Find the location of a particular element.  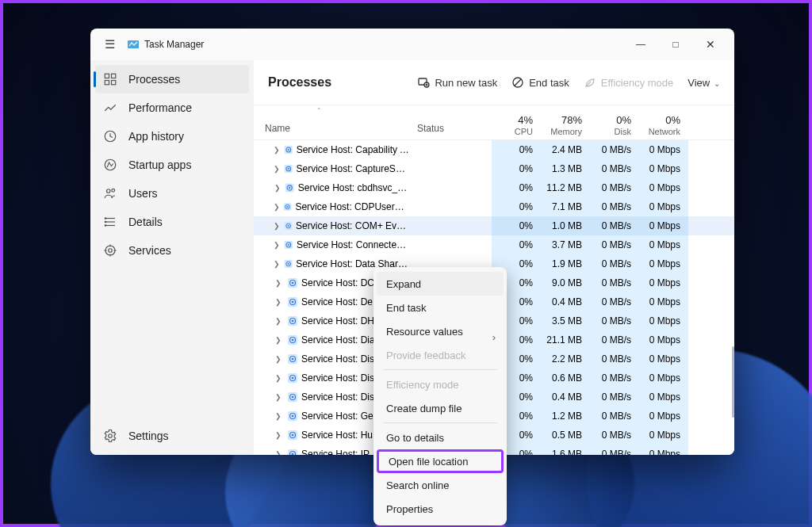

memory-cell: 11.2 MB is located at coordinates (565, 188).